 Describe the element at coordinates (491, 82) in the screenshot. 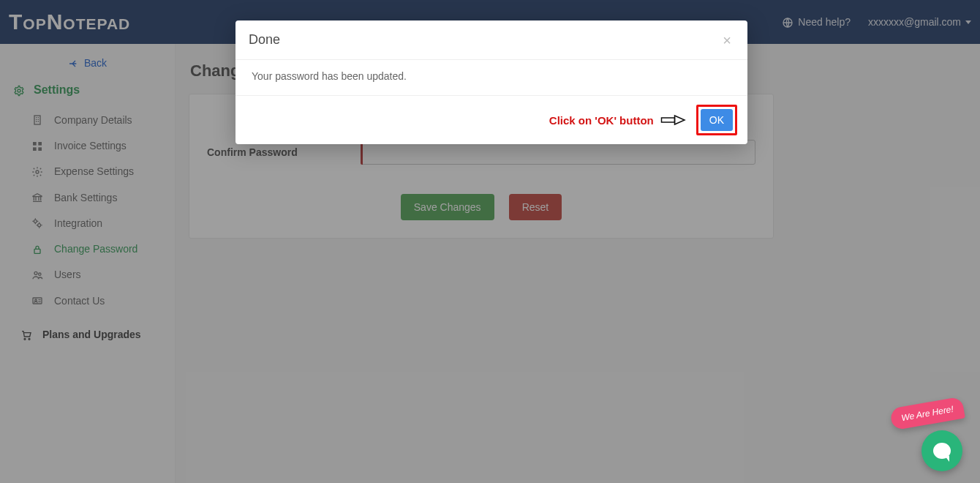

I see `modal-done: Done × Your password has been updated. C…` at that location.